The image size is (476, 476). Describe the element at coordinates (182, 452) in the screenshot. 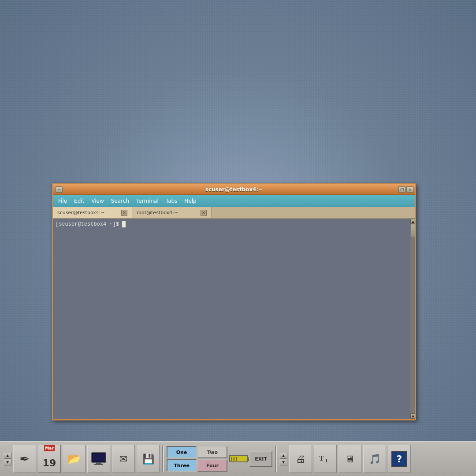

I see `workspace-one-button: One` at that location.